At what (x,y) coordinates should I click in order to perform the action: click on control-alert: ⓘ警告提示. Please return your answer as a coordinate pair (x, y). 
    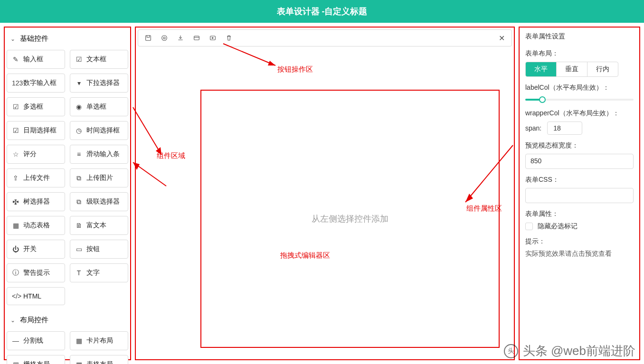
    Looking at the image, I should click on (36, 273).